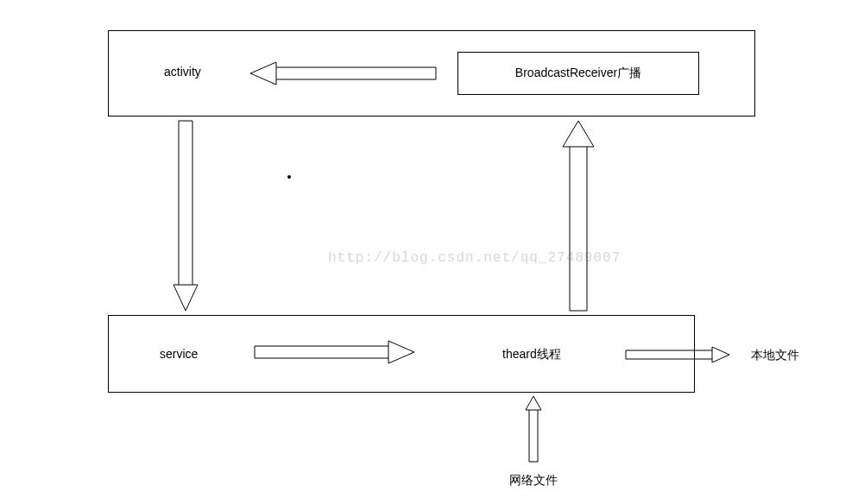 This screenshot has width=858, height=504. Describe the element at coordinates (183, 72) in the screenshot. I see `activity-label: activity` at that location.